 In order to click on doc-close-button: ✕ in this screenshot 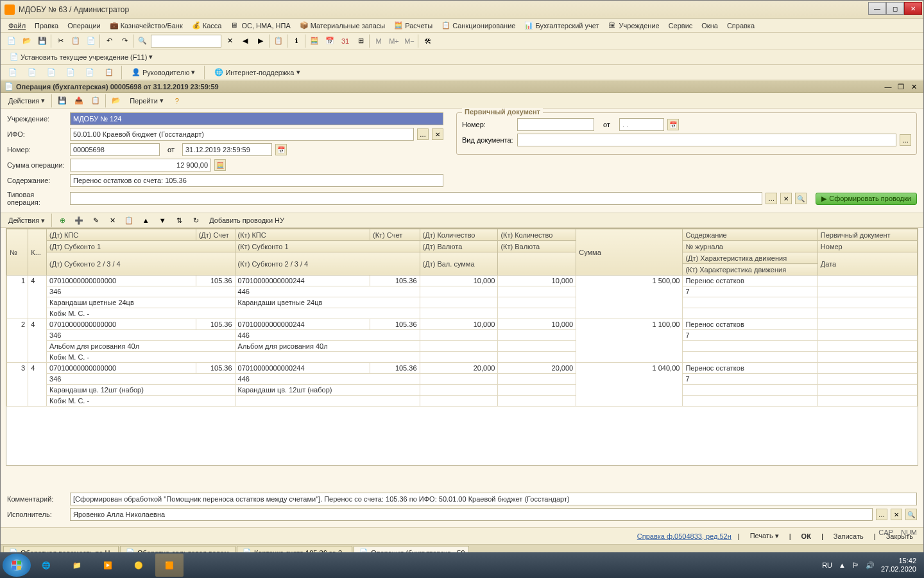, I will do `click(914, 87)`.